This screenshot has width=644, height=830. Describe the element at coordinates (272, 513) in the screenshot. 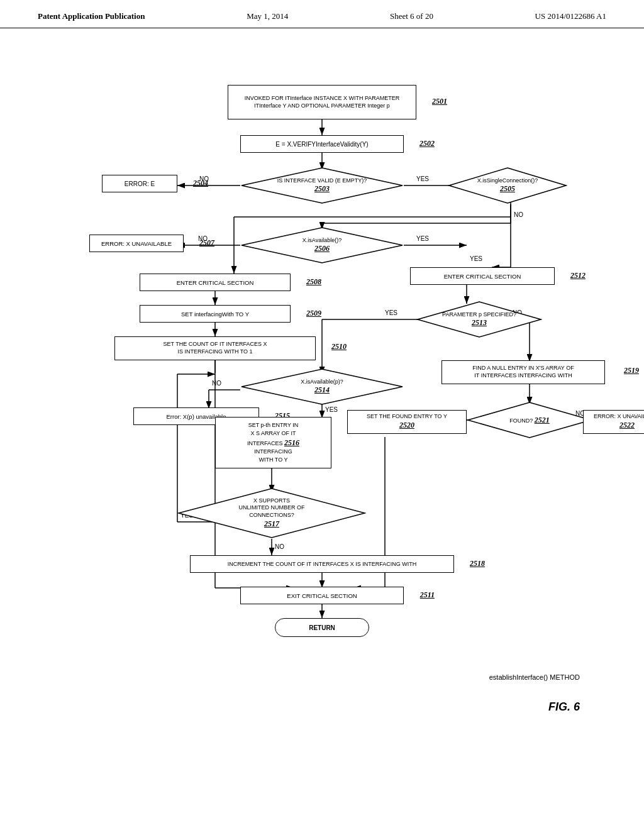

I see `node-2517: X SUPPORTSUNLIMITED NUMBER OFCONNECTIONS…` at that location.